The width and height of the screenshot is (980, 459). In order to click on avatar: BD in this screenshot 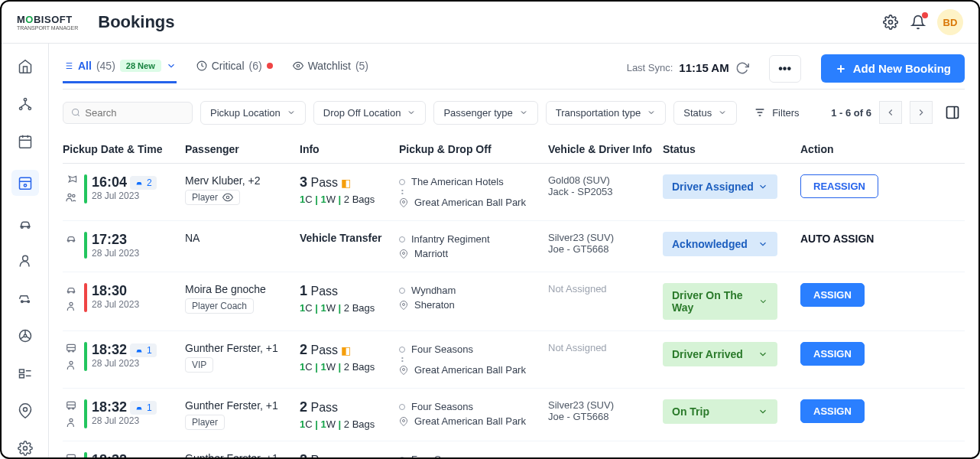, I will do `click(950, 22)`.